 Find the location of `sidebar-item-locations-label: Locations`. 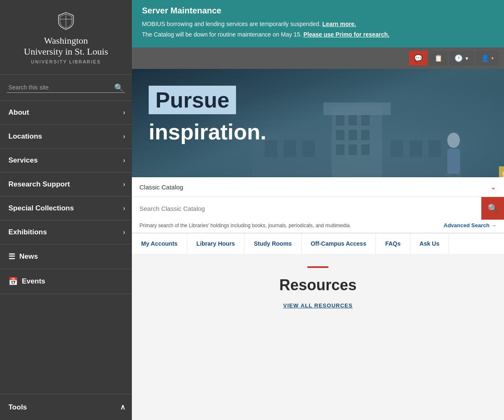

sidebar-item-locations-label: Locations is located at coordinates (25, 136).